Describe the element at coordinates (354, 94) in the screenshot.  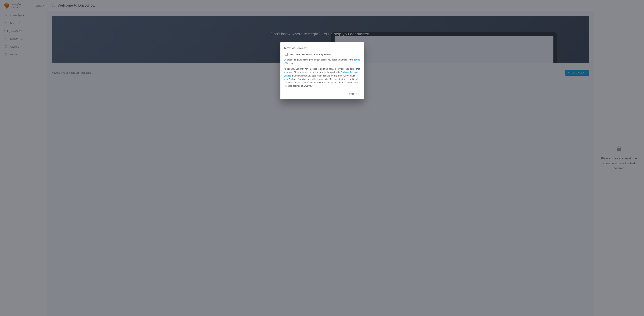
I see `accept-button: ACCEPT` at that location.